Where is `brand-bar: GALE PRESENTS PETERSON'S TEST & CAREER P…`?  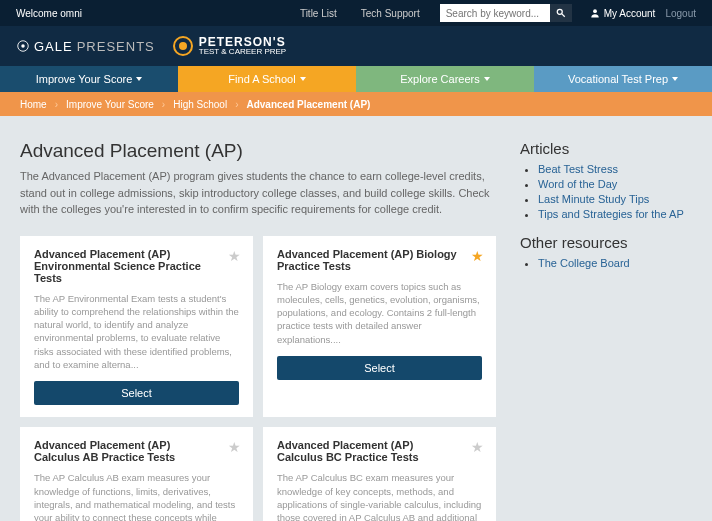
brand-bar: GALE PRESENTS PETERSON'S TEST & CAREER P… is located at coordinates (356, 46).